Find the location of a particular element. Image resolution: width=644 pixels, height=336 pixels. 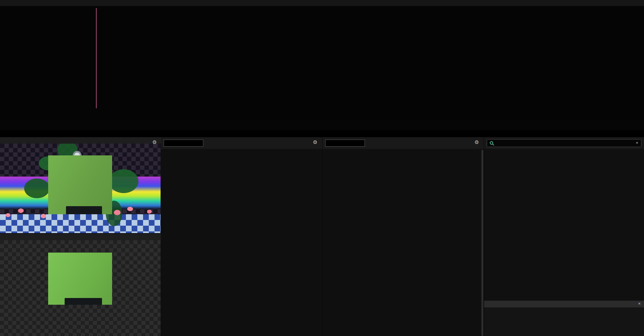

crossfader-row is located at coordinates (322, 113).